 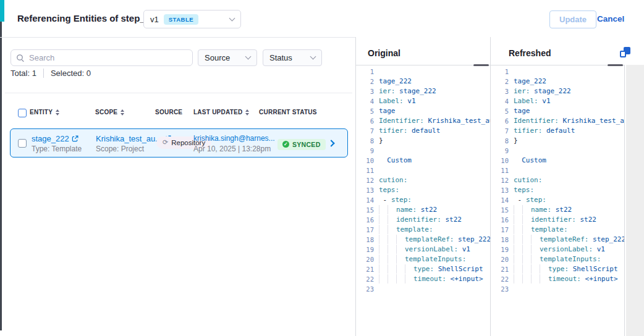 I want to click on source-filter-dropdown: Source, so click(x=227, y=58).